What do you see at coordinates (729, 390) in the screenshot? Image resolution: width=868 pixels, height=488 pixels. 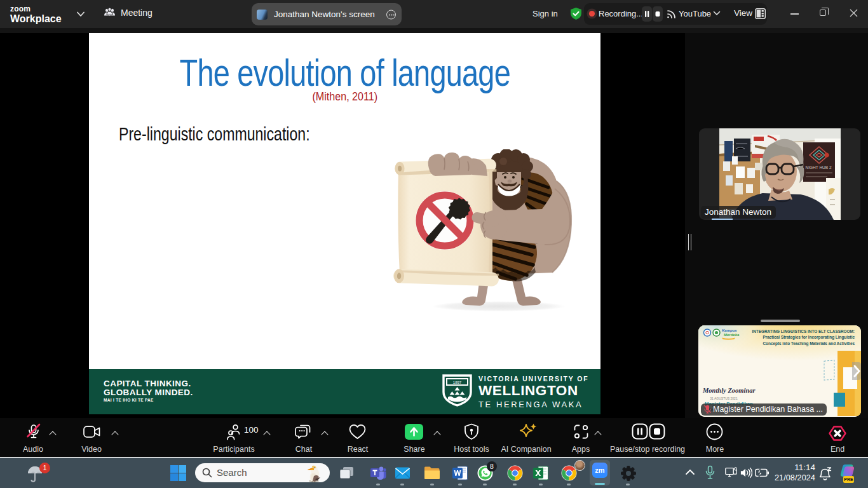 I see `svg-text: Monthly Zoominar` at bounding box center [729, 390].